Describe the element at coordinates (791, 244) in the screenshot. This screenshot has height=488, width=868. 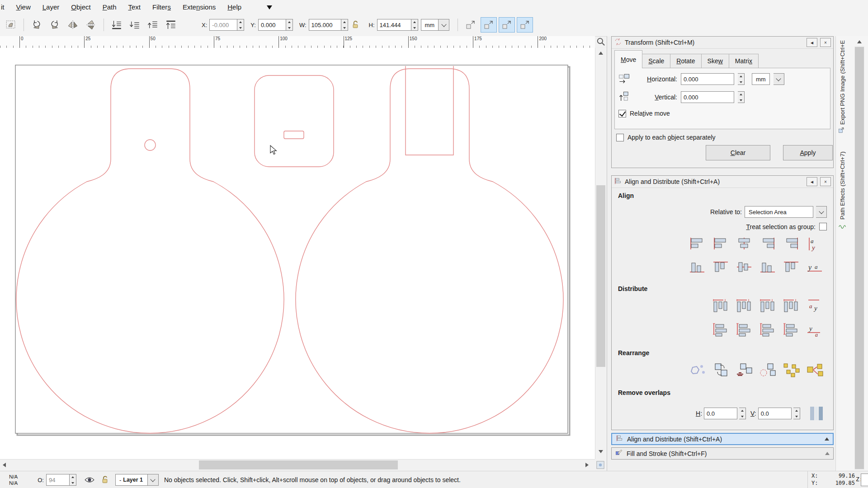
I see `align-left-to-right-anchor-icon` at that location.